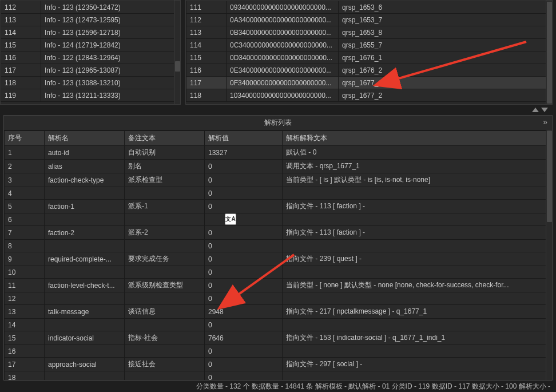  What do you see at coordinates (278, 193) in the screenshot?
I see `table-row: 40` at bounding box center [278, 193].